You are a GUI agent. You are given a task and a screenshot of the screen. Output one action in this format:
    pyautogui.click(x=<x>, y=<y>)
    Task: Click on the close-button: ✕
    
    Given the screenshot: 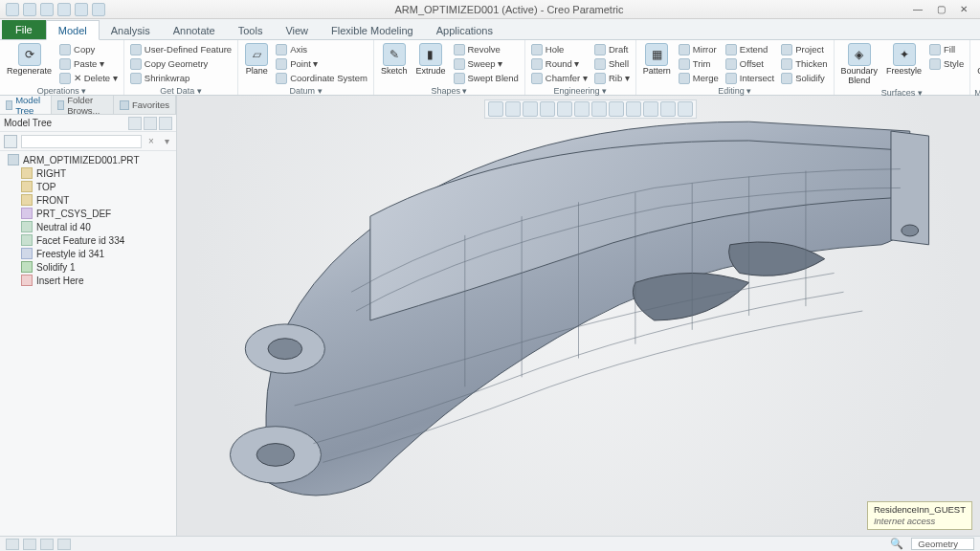 What is the action you would take?
    pyautogui.click(x=964, y=10)
    